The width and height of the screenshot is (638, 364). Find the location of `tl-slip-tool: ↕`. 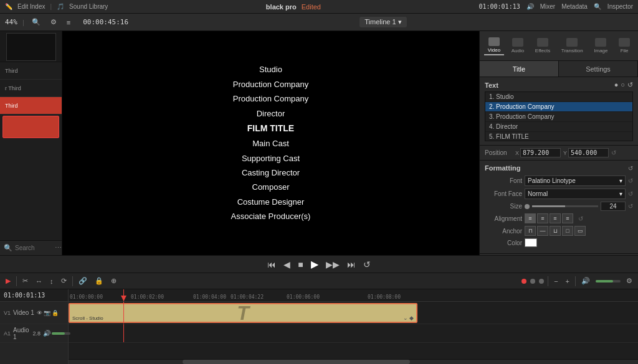

tl-slip-tool: ↕ is located at coordinates (52, 281).